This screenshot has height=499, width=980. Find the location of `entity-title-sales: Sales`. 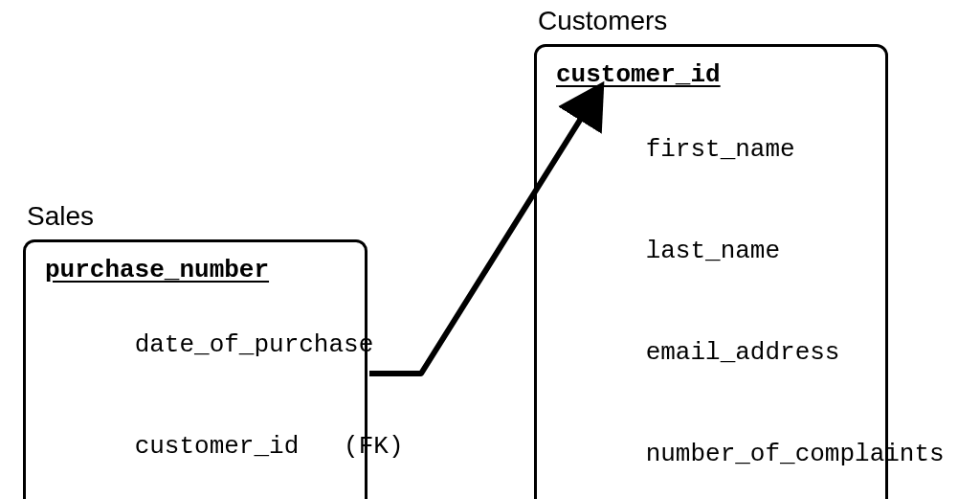

entity-title-sales: Sales is located at coordinates (195, 216).